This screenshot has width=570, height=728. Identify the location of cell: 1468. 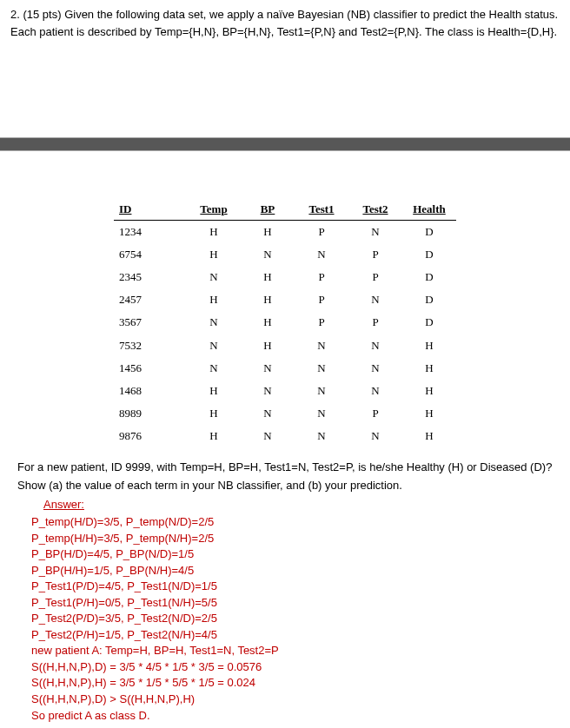
(150, 391).